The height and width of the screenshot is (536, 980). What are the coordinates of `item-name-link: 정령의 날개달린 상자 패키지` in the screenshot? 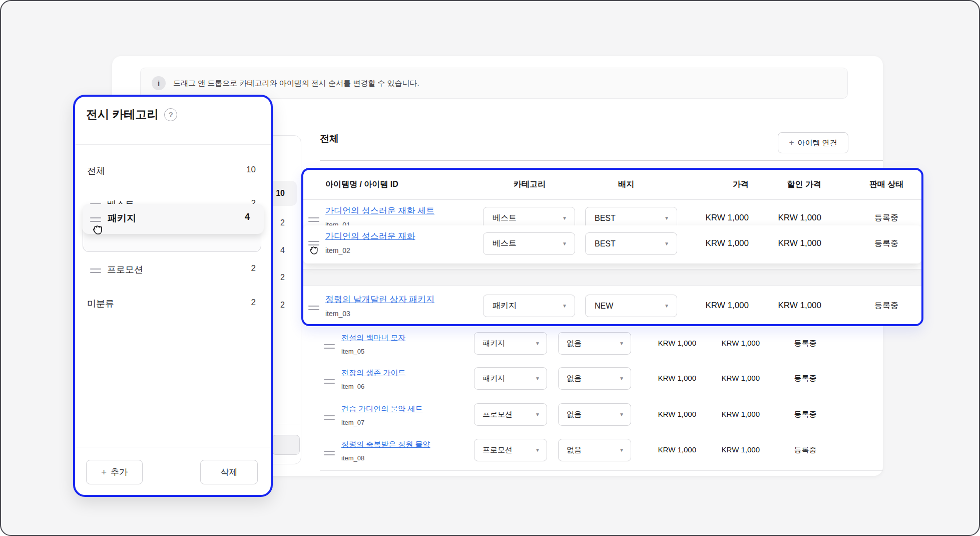 It's located at (380, 300).